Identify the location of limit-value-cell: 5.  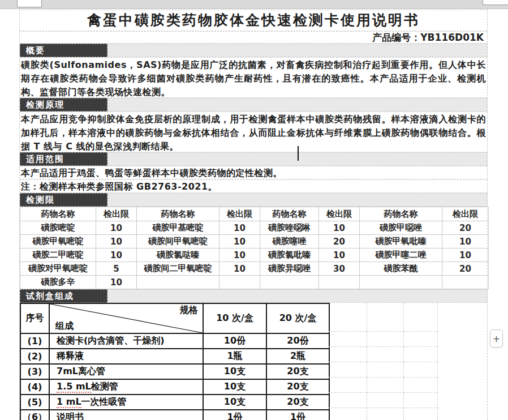
(117, 269).